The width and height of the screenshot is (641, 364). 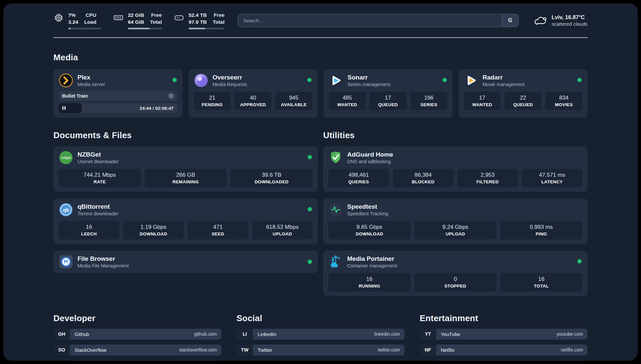 What do you see at coordinates (91, 84) in the screenshot?
I see `app-subtitle: Media server` at bounding box center [91, 84].